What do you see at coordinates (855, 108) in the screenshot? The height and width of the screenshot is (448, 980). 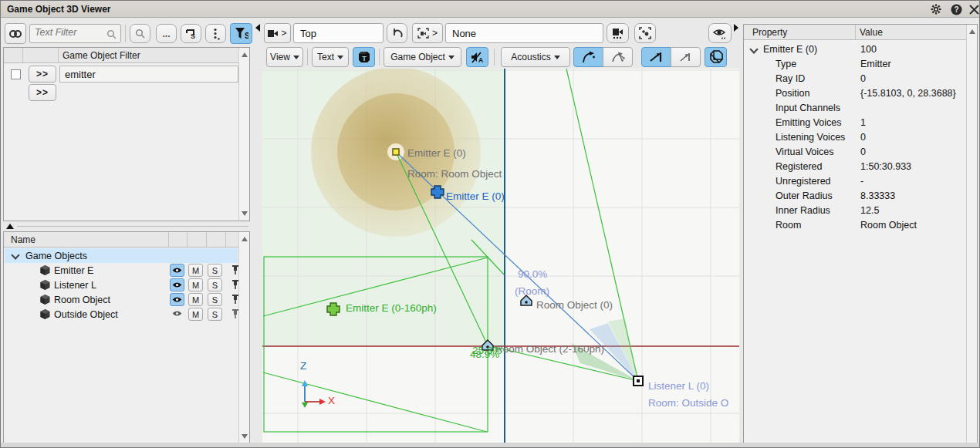 I see `property-row: Input Channels` at bounding box center [855, 108].